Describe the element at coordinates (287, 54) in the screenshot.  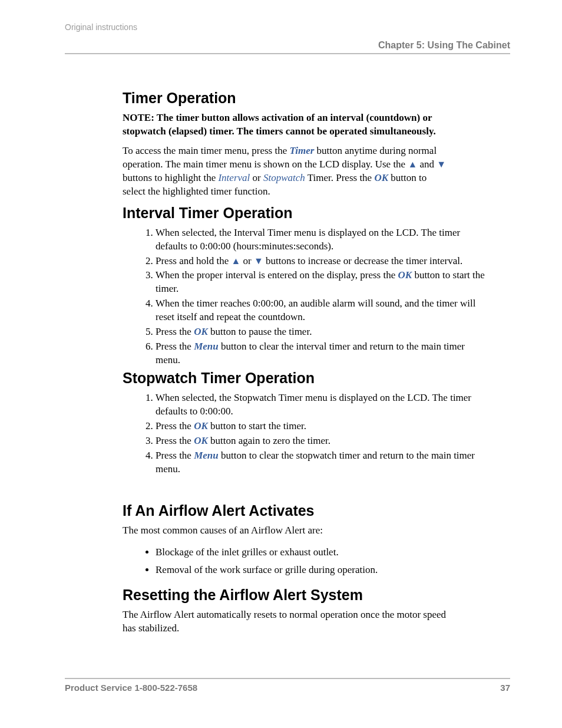
I see `top-divider` at that location.